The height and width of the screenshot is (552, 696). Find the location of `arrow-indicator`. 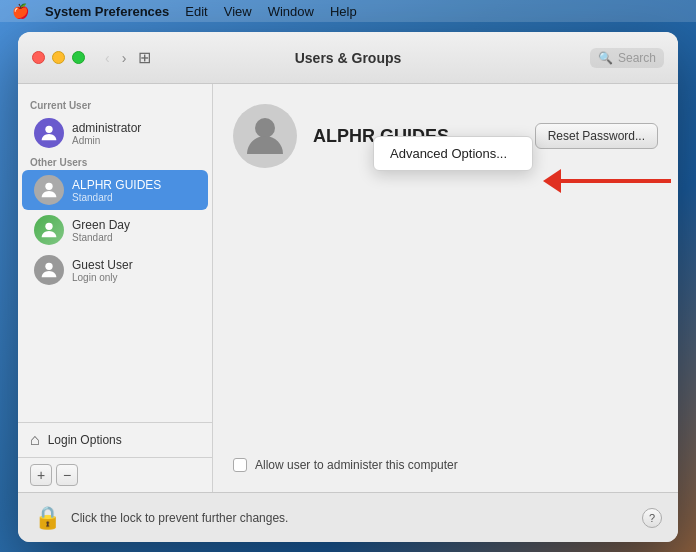

arrow-indicator is located at coordinates (607, 181).